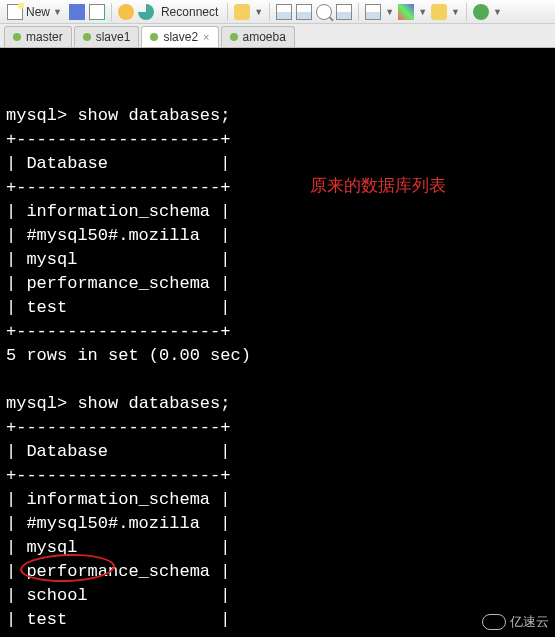  What do you see at coordinates (34, 12) in the screenshot?
I see `new-button: New ▼` at bounding box center [34, 12].